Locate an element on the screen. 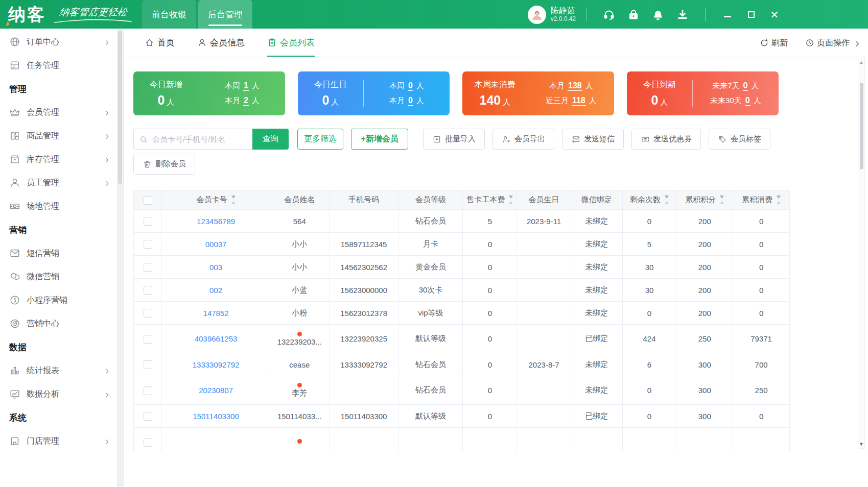  sidebar-item: 会员管理 is located at coordinates (59, 112).